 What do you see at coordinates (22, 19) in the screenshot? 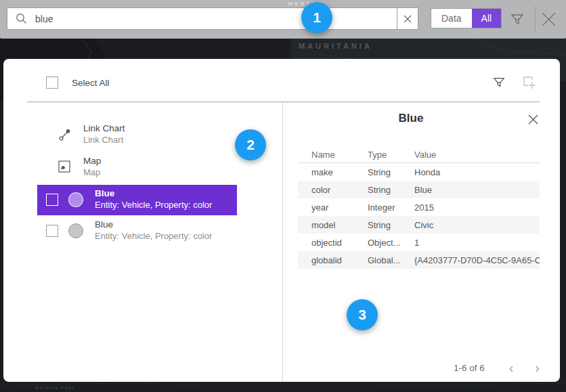
I see `search-icon` at bounding box center [22, 19].